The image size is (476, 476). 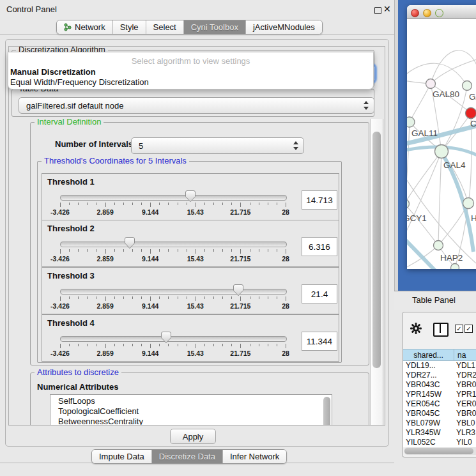 What do you see at coordinates (327, 411) in the screenshot?
I see `list-scrollbar-thumb` at bounding box center [327, 411].